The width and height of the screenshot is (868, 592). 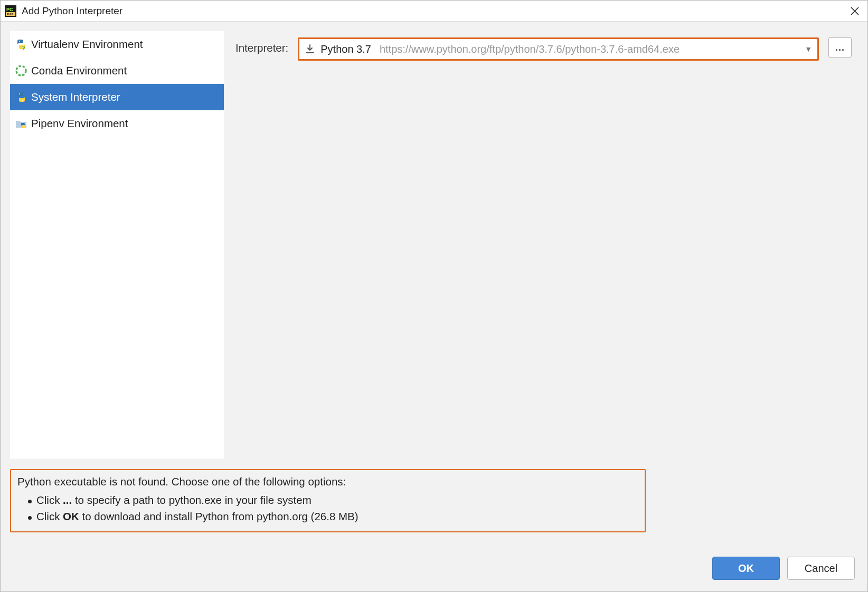 What do you see at coordinates (434, 568) in the screenshot?
I see `dialog-footer: OK Cancel` at bounding box center [434, 568].